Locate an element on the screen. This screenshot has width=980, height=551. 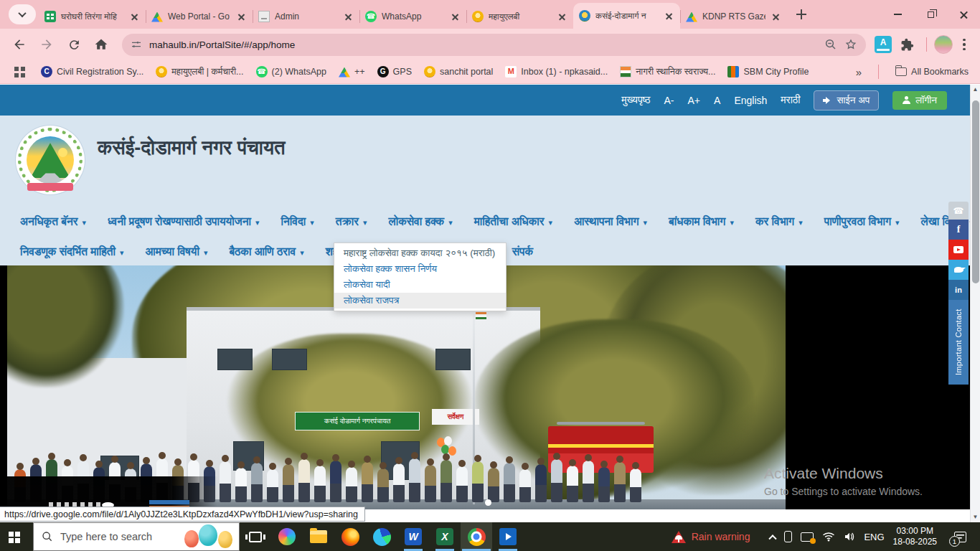
nav-item: लोकसेवा हक्क is located at coordinates (420, 222).